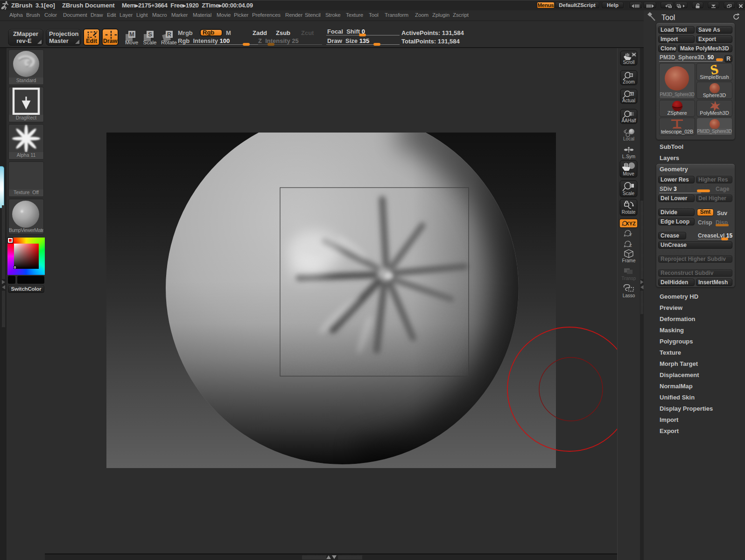 This screenshot has height=560, width=745. I want to click on svg-text: L.Sym, so click(629, 157).